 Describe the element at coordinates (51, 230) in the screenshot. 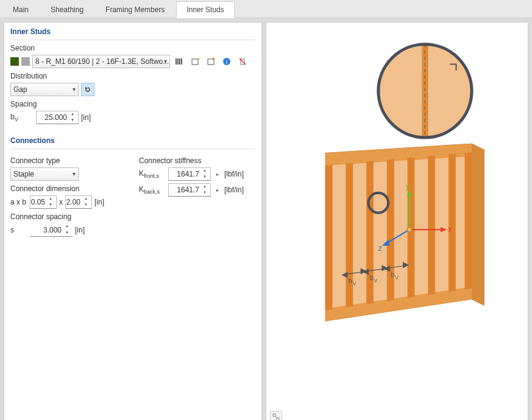

I see `s-input: 3.000 ▲▼` at that location.